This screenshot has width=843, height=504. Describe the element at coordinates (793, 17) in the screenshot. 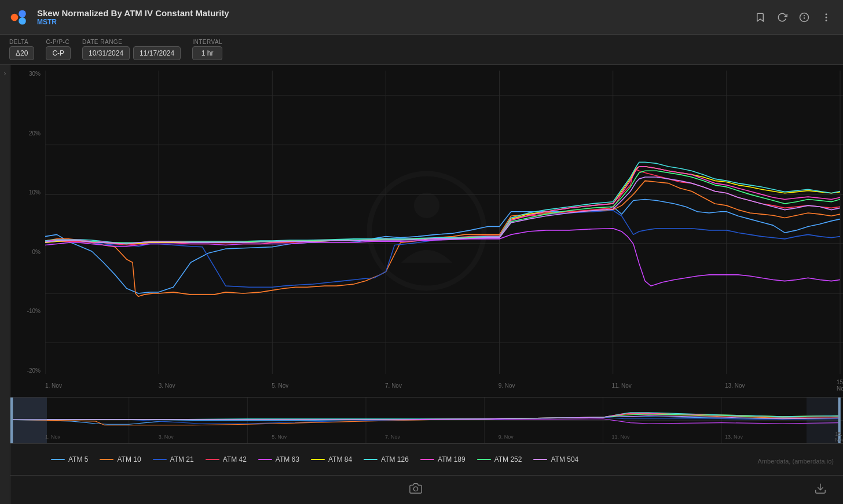

I see `header-actions` at that location.